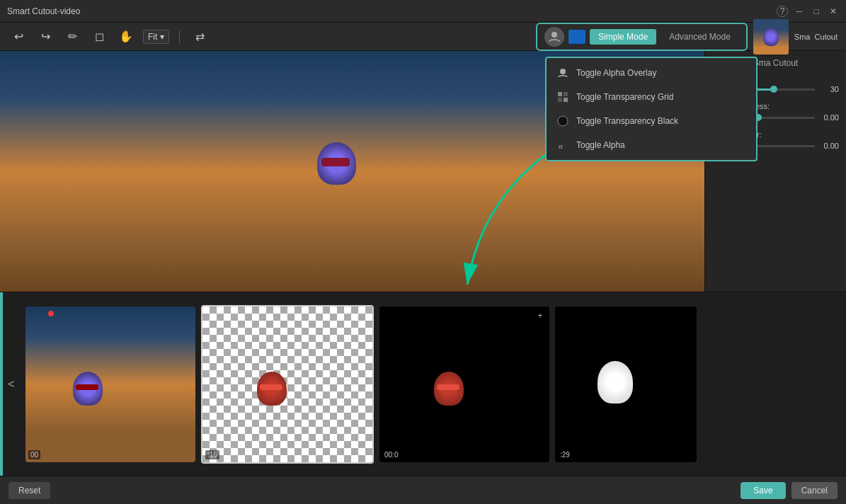 This screenshot has height=504, width=846. What do you see at coordinates (153, 37) in the screenshot?
I see `fit-label: Fit` at bounding box center [153, 37].